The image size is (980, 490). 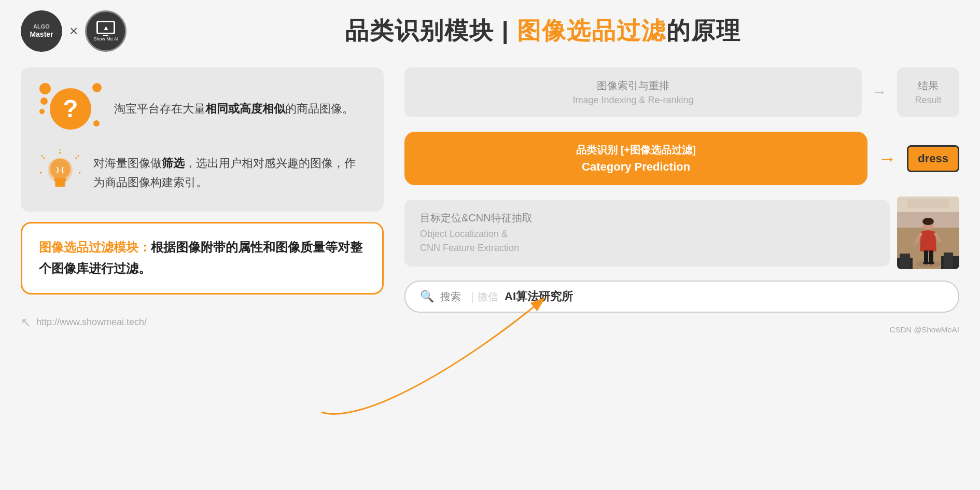 I want to click on info-box: ? 淘宝平台存在大量相同或高度相似的商品图像。, so click(x=202, y=139).